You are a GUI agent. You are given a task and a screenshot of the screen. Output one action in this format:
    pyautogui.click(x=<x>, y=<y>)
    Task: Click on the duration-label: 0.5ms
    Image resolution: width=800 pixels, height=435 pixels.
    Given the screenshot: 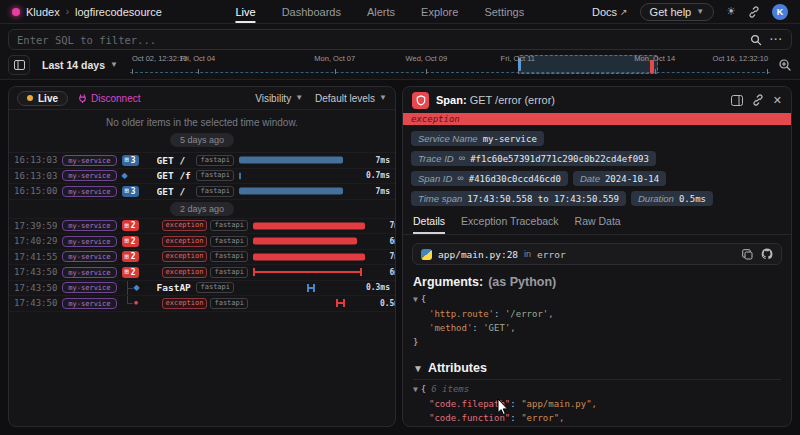 What is the action you would take?
    pyautogui.click(x=386, y=304)
    